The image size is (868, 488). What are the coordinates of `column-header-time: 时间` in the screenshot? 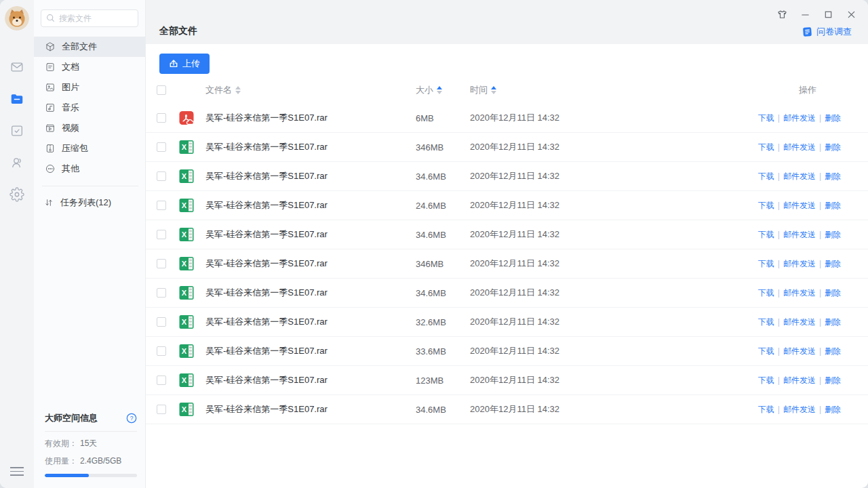 It's located at (583, 90).